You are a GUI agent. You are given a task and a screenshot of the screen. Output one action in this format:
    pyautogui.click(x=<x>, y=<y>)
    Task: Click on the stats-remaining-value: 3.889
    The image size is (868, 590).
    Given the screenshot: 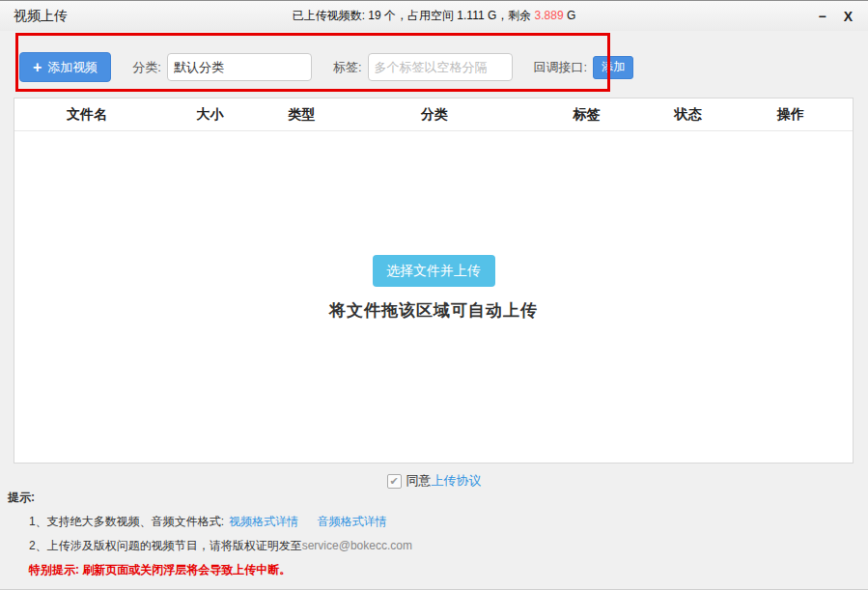 What is the action you would take?
    pyautogui.click(x=549, y=15)
    